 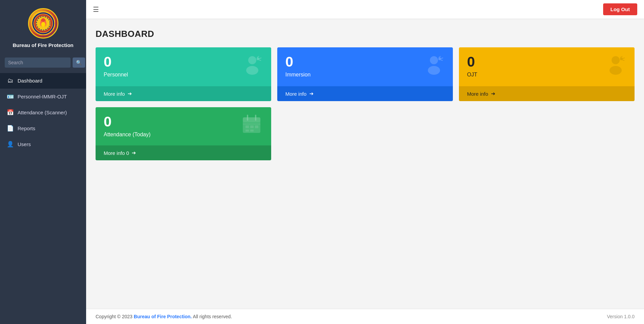 I want to click on sidebar-logo-area: Bureau of Fire Protection, so click(x=43, y=27).